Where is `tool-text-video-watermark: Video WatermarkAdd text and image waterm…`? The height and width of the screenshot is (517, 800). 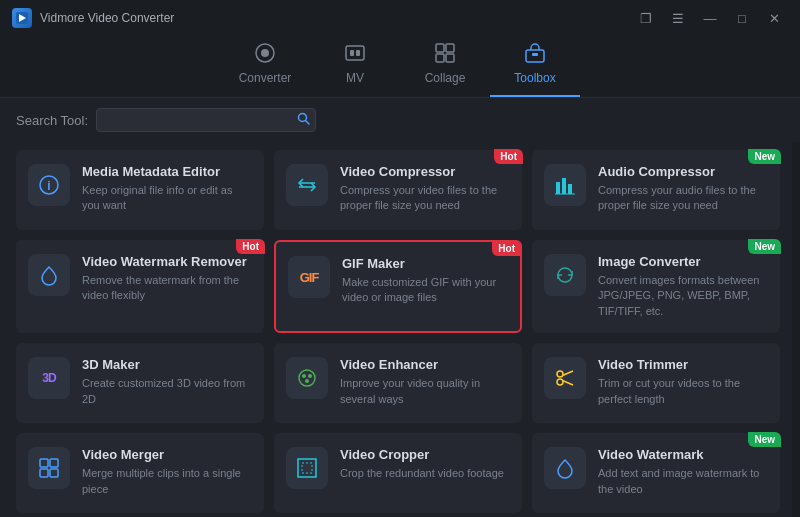 tool-text-video-watermark: Video WatermarkAdd text and image waterm… is located at coordinates (683, 472).